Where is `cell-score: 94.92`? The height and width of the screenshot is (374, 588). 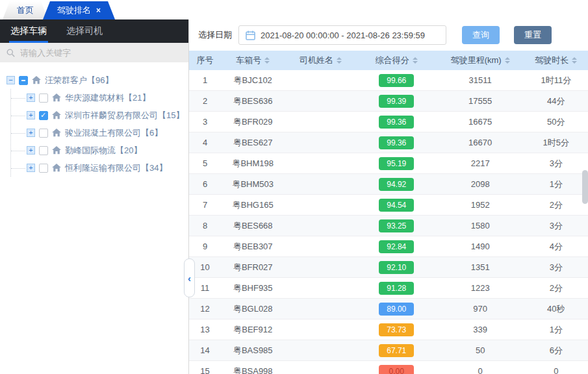
cell-score: 94.92 is located at coordinates (396, 184).